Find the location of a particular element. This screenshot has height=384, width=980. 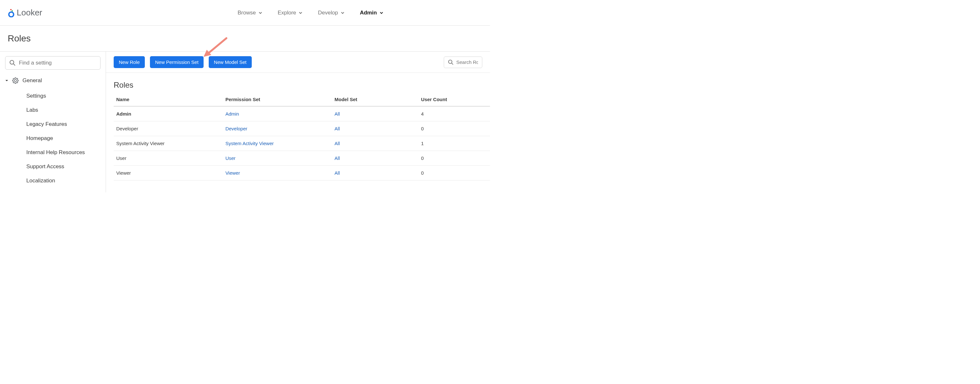

sidebar-group-general: General is located at coordinates (53, 81).